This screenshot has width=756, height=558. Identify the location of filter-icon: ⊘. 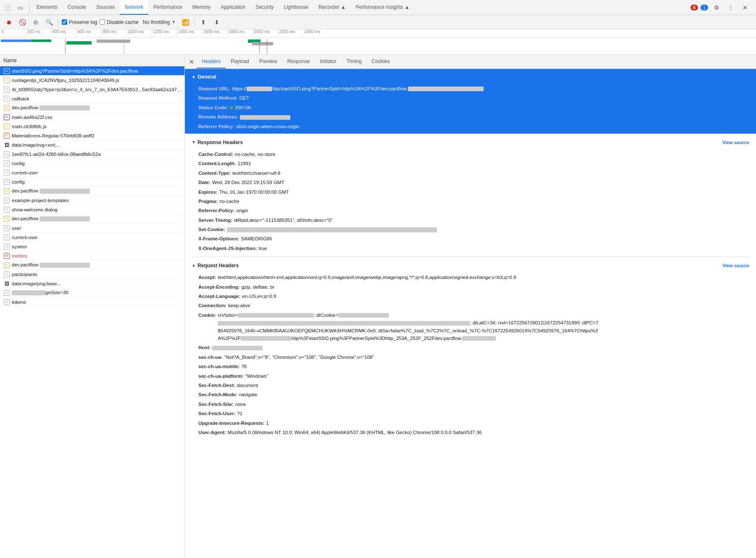
(36, 22).